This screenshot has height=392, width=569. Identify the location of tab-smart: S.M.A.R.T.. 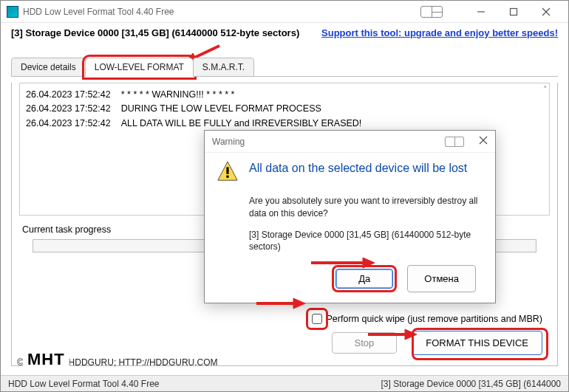
(223, 67).